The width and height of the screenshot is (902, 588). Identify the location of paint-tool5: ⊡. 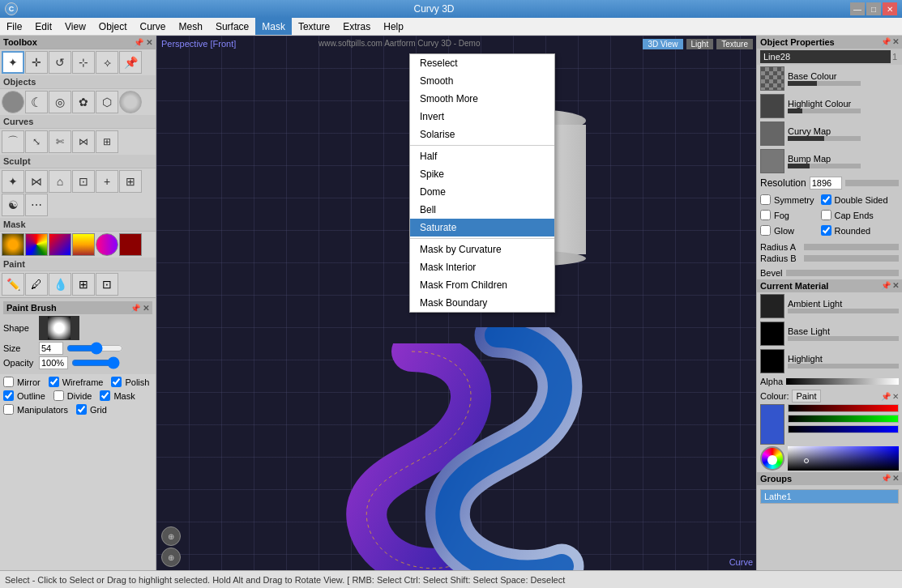
(107, 284).